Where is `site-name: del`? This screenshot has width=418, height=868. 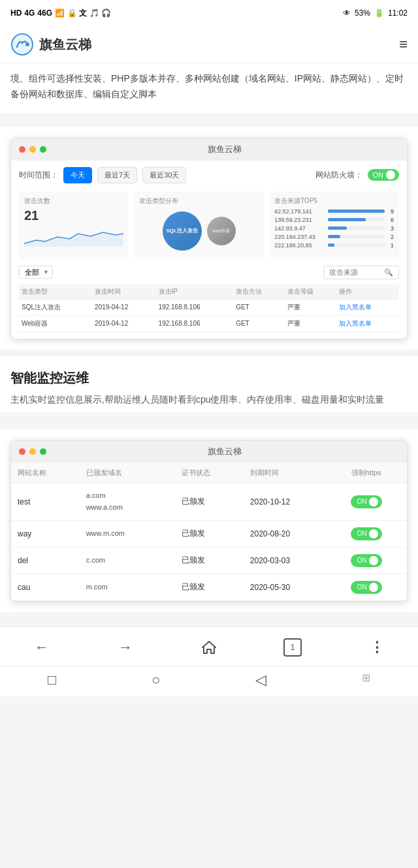 site-name: del is located at coordinates (52, 561).